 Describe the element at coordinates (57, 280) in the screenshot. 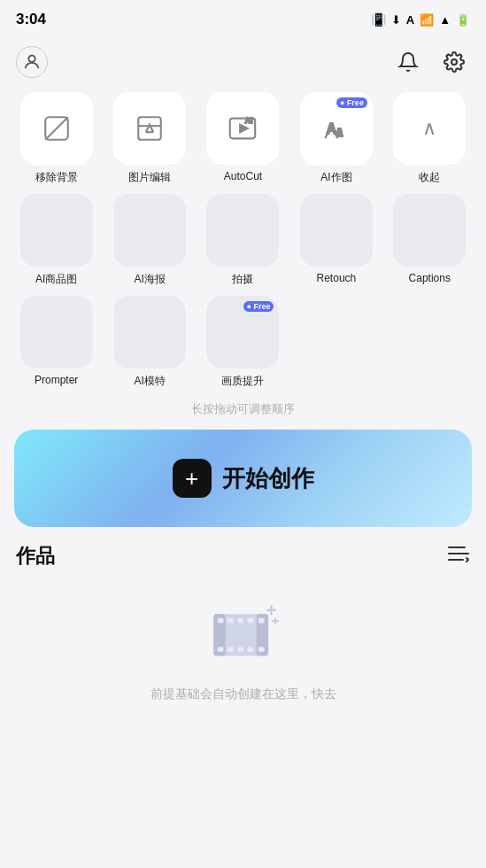

I see `tool-ai-product-label: AI商品图` at that location.